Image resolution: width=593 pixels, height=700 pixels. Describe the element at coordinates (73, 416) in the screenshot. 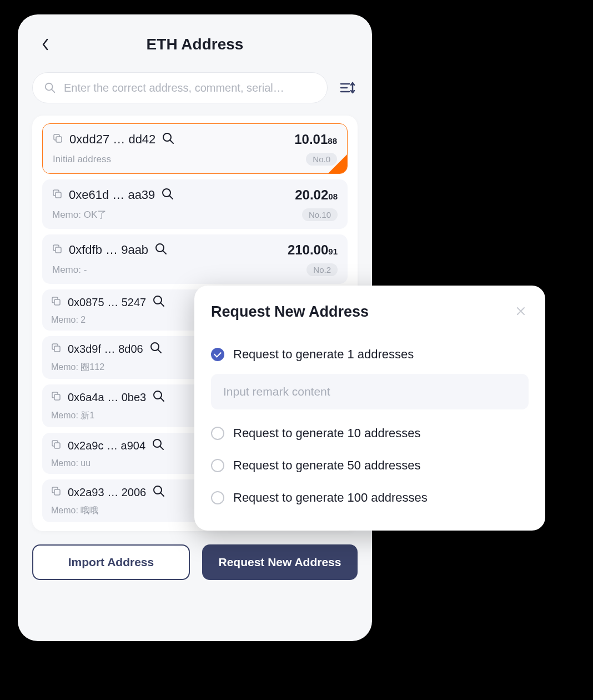

I see `memo: Memo: 新1` at that location.